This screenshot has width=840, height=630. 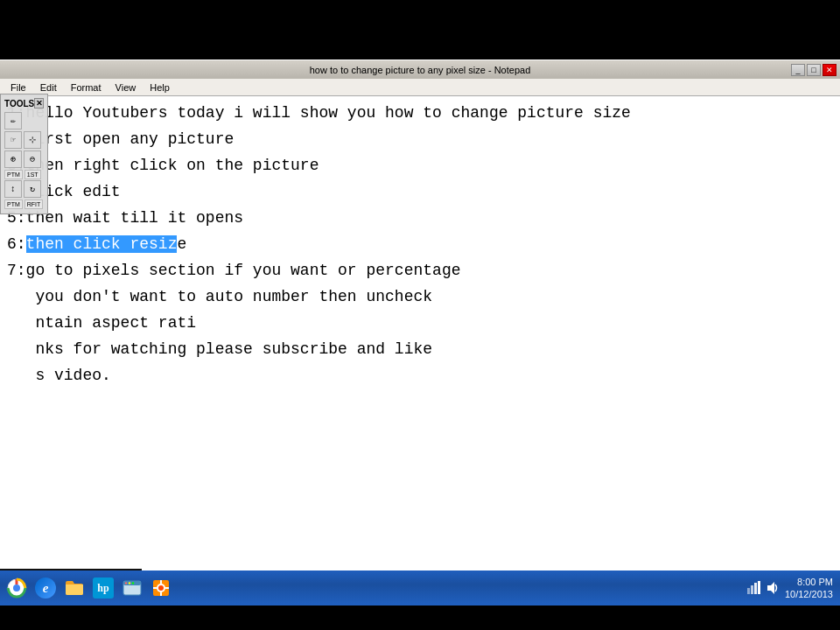 What do you see at coordinates (17, 588) in the screenshot?
I see `taskbar-chrome-icon` at bounding box center [17, 588].